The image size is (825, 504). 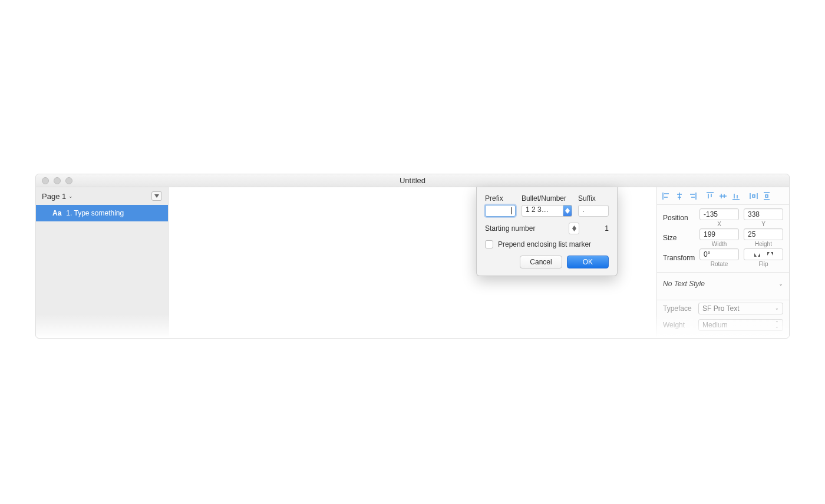 I want to click on text-caret-icon, so click(x=512, y=211).